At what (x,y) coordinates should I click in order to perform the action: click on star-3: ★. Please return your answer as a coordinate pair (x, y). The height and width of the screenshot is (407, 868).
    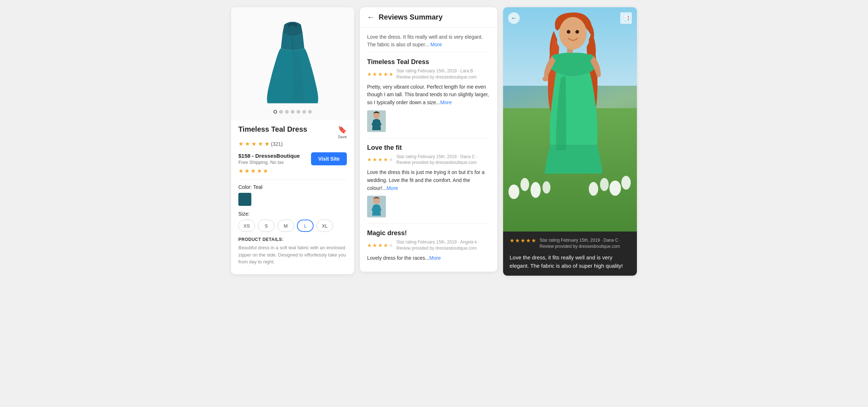
    Looking at the image, I should click on (254, 144).